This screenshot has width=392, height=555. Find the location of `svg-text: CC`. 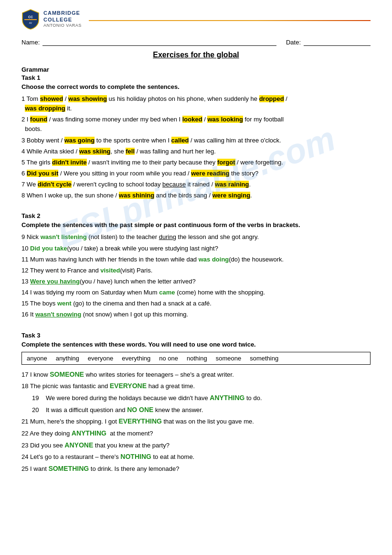

svg-text: CC is located at coordinates (31, 17).